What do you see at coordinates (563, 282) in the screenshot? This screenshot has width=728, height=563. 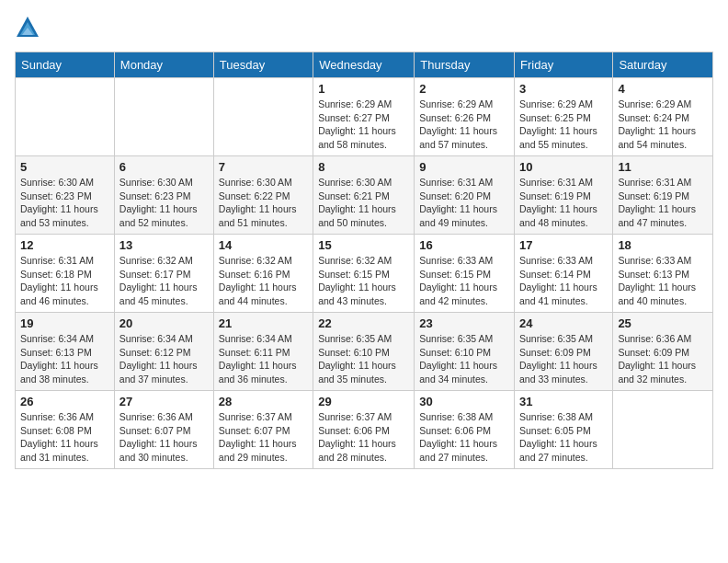 I see `day-info: Sunrise: 6:33 AM Sunset: 6:14 PM Dayligh…` at bounding box center [563, 282].